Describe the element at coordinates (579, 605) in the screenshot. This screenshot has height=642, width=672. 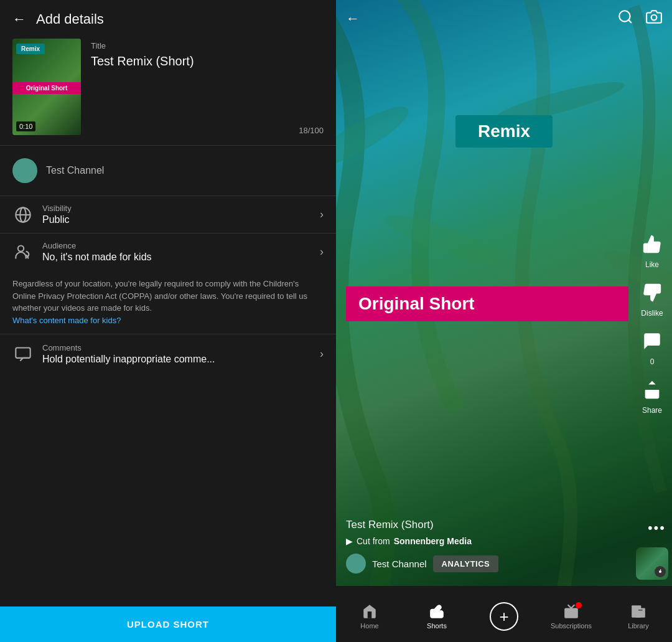
I see `subscriptions-badge` at that location.